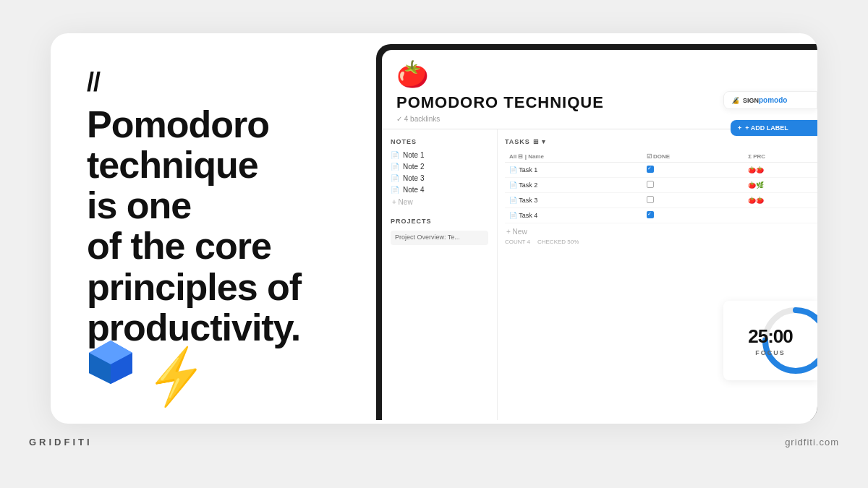 The height and width of the screenshot is (488, 868). I want to click on project-item: Project Overview: Te..., so click(440, 238).